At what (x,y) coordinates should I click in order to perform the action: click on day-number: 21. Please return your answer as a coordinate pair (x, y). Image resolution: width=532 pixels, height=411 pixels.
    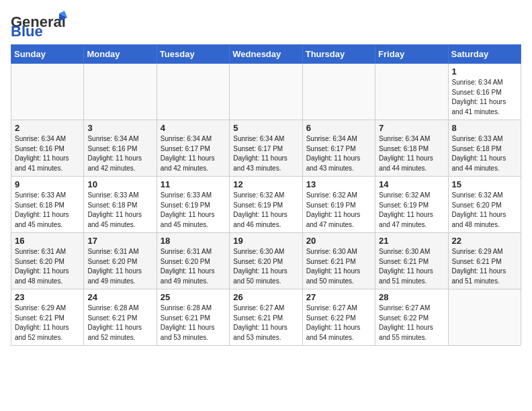
    Looking at the image, I should click on (411, 240).